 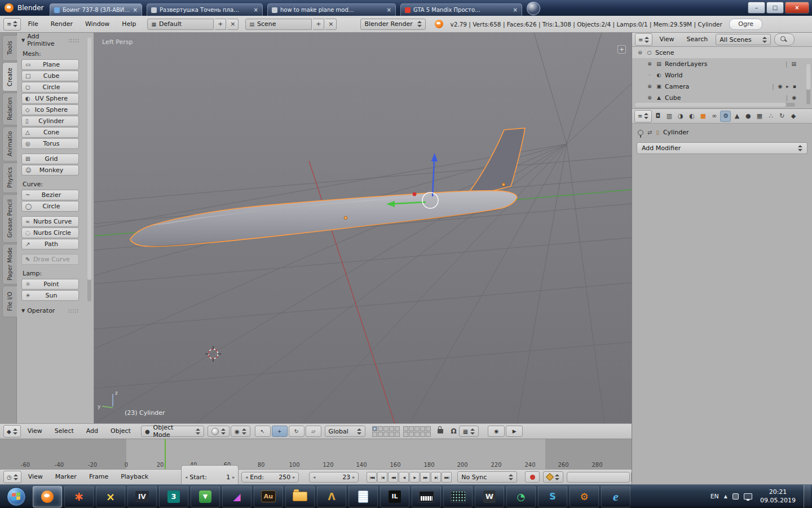 What do you see at coordinates (703, 116) in the screenshot?
I see `tab-object: ■` at bounding box center [703, 116].